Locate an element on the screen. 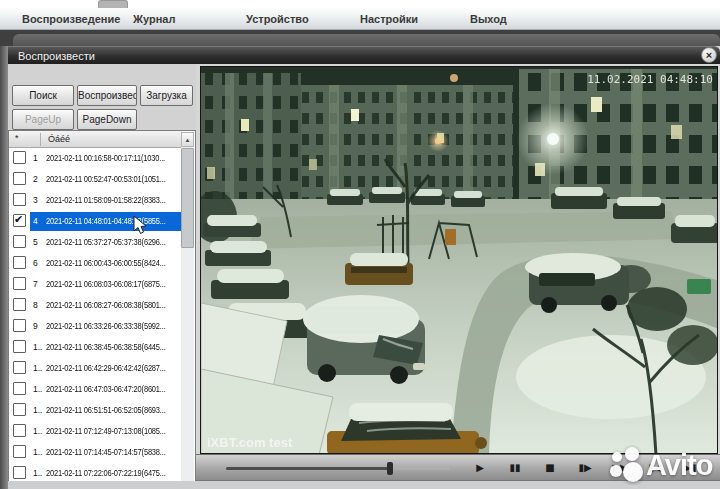  next-file-button: ▶▮ is located at coordinates (690, 468).